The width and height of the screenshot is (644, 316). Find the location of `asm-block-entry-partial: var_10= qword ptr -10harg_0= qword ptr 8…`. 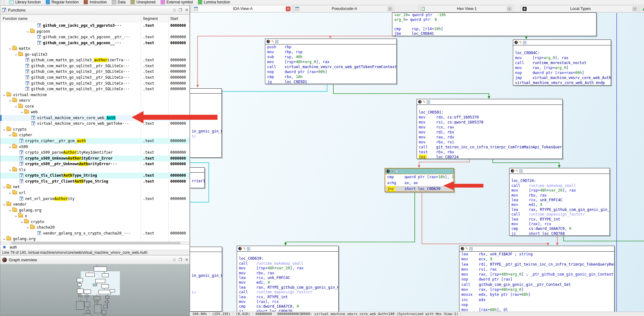

asm-block-entry-partial: var_10= qword ptr -10harg_0= qword ptr 8… is located at coordinates (494, 24).